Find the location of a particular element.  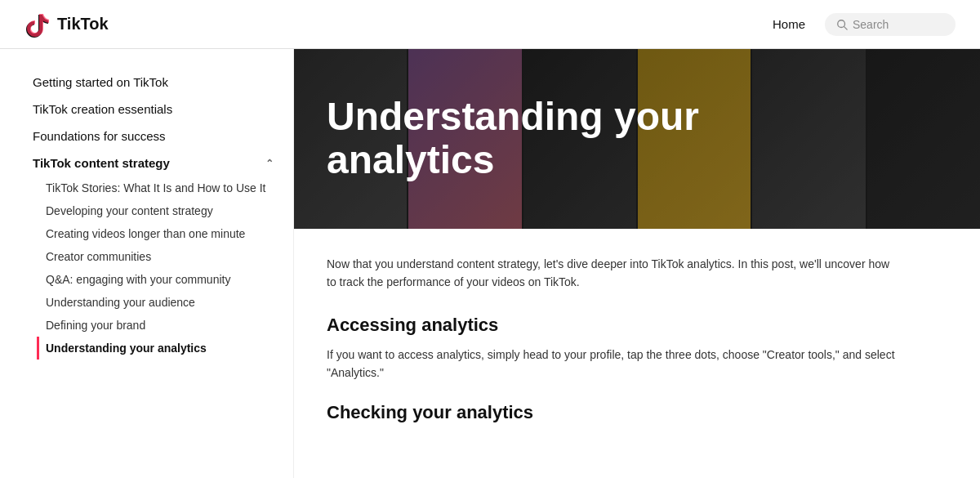

sidebar-item-getting-started: Getting started on TikTok is located at coordinates (154, 82).